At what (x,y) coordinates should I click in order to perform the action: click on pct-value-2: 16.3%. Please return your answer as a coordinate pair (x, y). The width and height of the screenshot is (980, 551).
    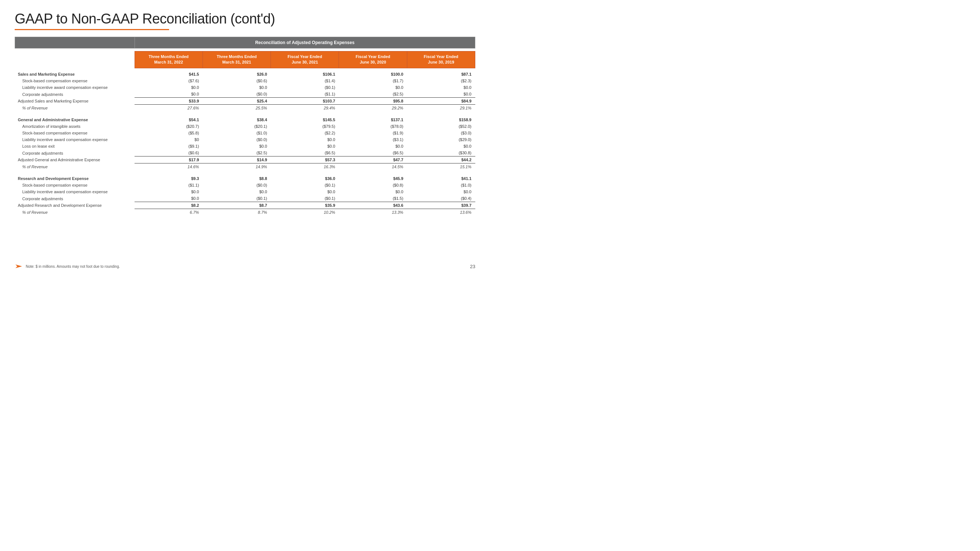
    Looking at the image, I should click on (305, 167).